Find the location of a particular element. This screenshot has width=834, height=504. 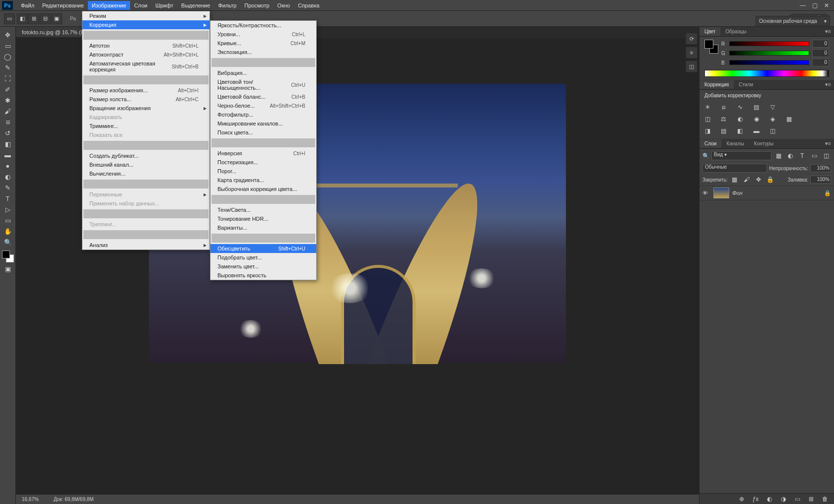

menuitem-размер-холста---: Размер холста...Alt+Ctrl+C is located at coordinates (146, 99).